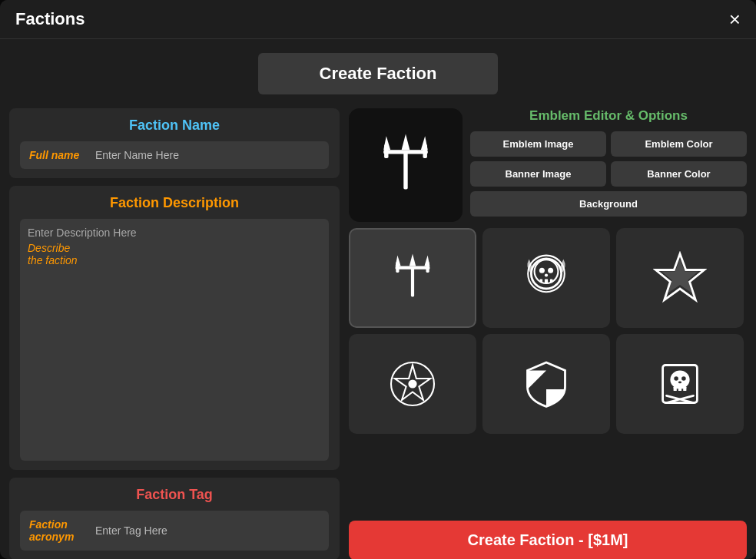 This screenshot has height=559, width=756. What do you see at coordinates (174, 126) in the screenshot?
I see `faction-name-title: Faction Name` at bounding box center [174, 126].